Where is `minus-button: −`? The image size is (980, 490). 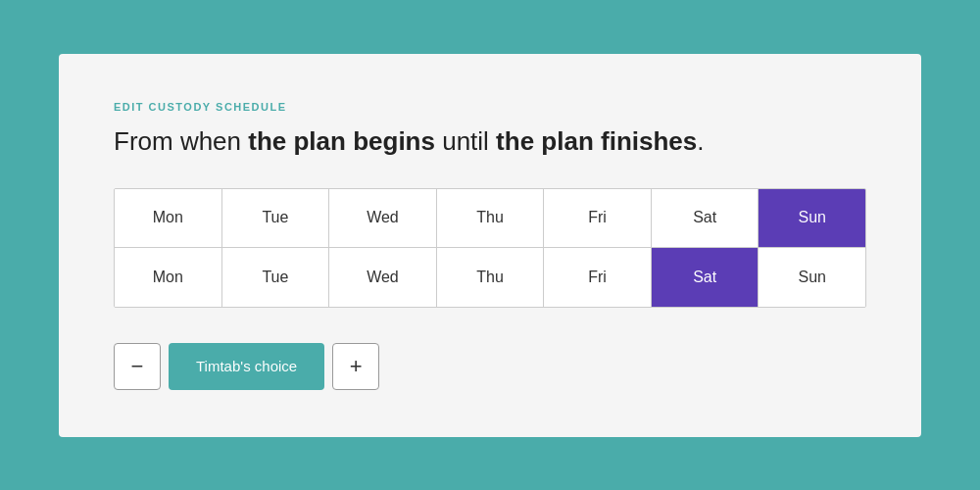 minus-button: − is located at coordinates (137, 367).